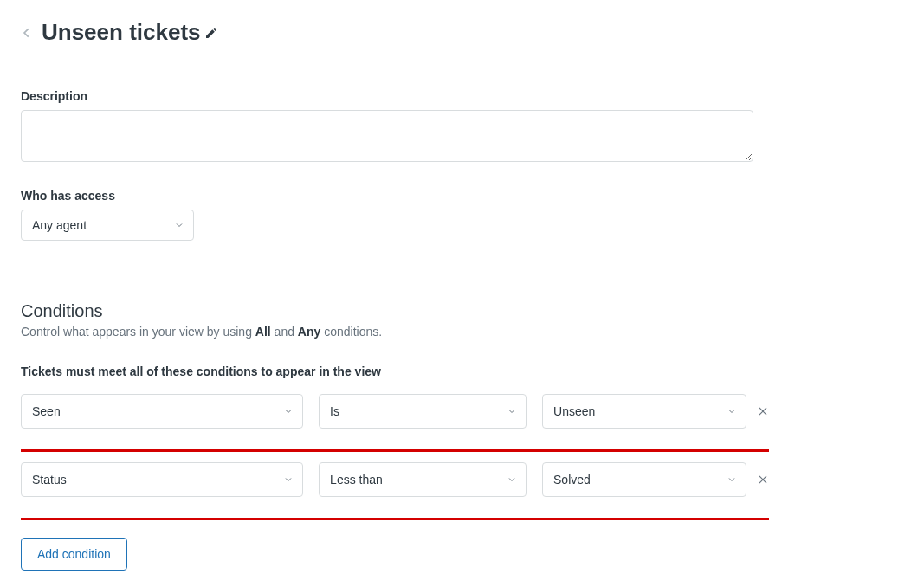  I want to click on condition-field-select: Status, so click(162, 480).